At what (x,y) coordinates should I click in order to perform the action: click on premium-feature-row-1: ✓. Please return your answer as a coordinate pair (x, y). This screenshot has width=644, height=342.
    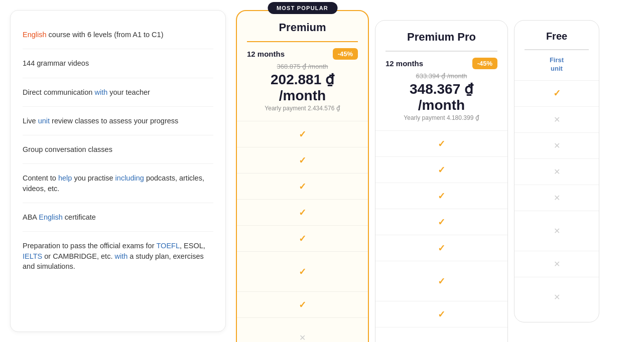
    Looking at the image, I should click on (302, 134).